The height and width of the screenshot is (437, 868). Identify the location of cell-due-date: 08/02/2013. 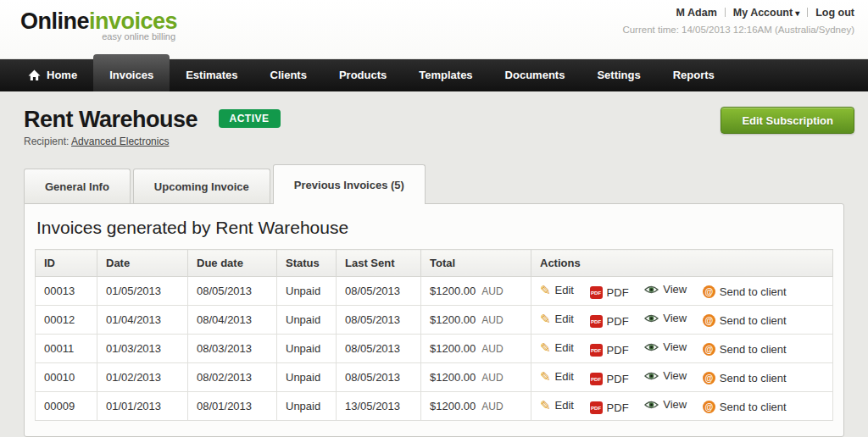
(232, 378).